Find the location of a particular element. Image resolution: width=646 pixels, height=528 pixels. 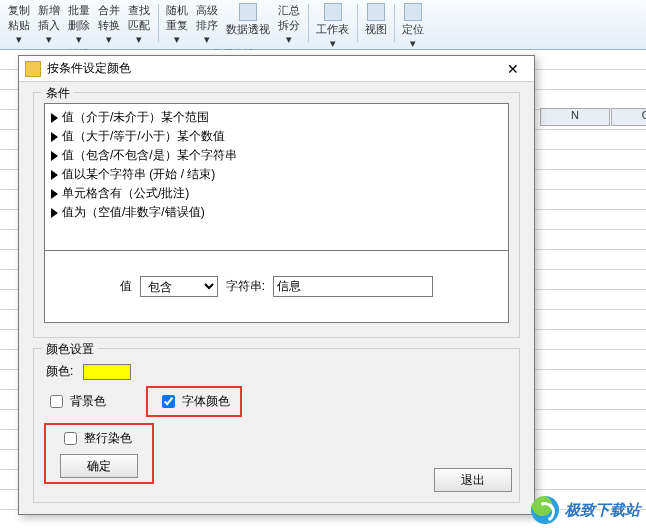

highlight-ok: 整行染色 确定 is located at coordinates (99, 454).